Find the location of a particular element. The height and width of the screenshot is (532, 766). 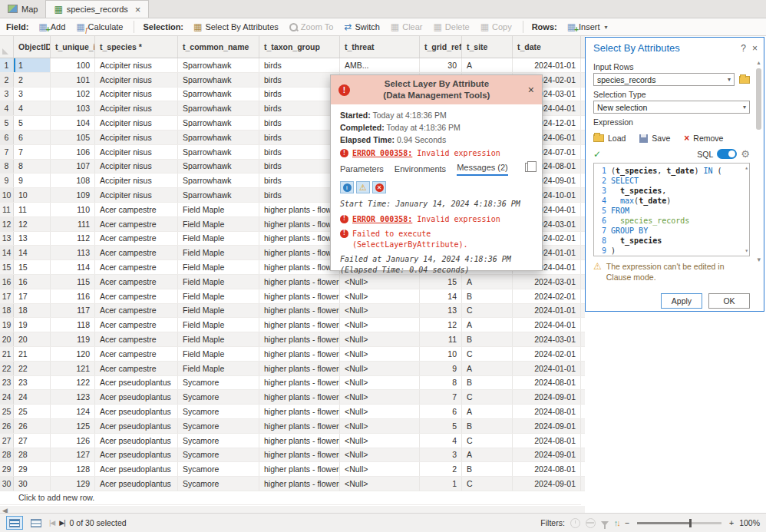

table-cell: 113 is located at coordinates (73, 253).